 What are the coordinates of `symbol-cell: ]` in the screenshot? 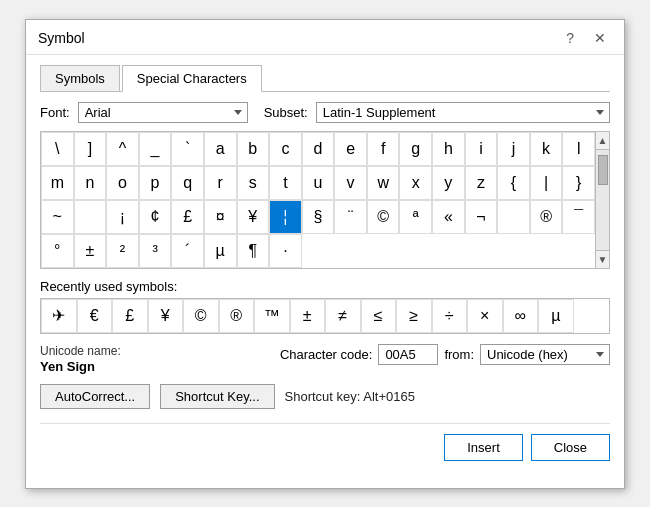 It's located at (90, 149).